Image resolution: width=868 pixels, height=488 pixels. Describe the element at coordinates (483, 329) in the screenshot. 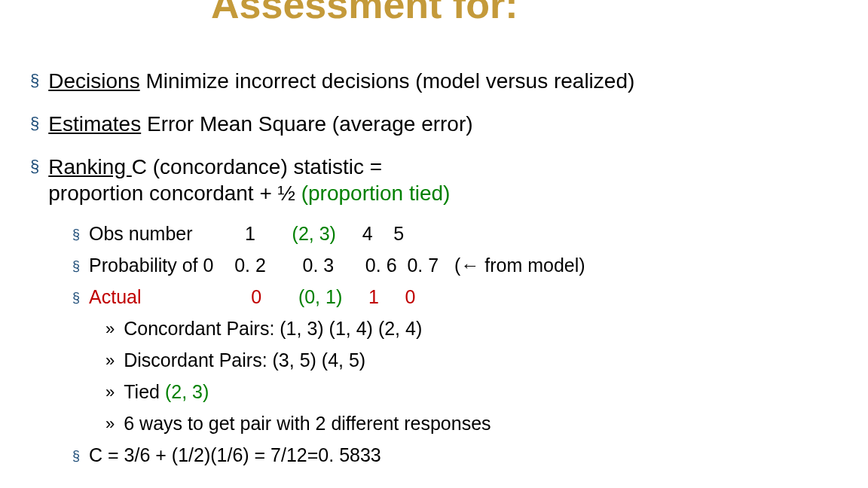

I see `subsub-concordant: » Concordant Pairs: (1, 2) (1, 3) (2, 3)` at that location.